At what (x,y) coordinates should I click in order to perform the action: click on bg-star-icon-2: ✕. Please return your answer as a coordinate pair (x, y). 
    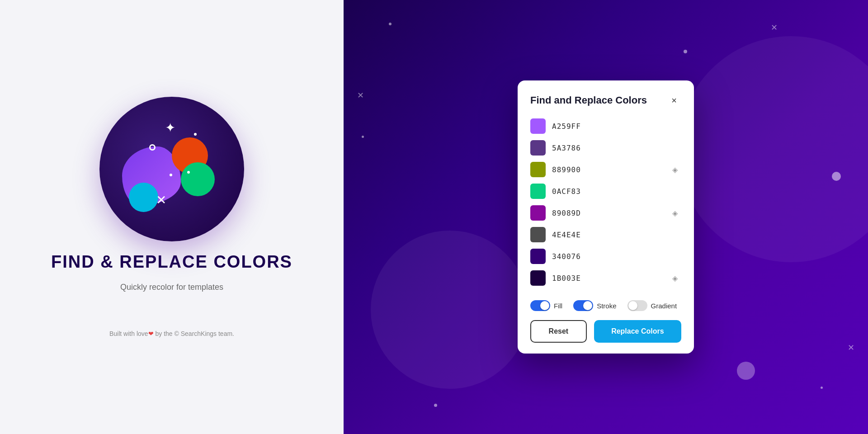
    Looking at the image, I should click on (851, 348).